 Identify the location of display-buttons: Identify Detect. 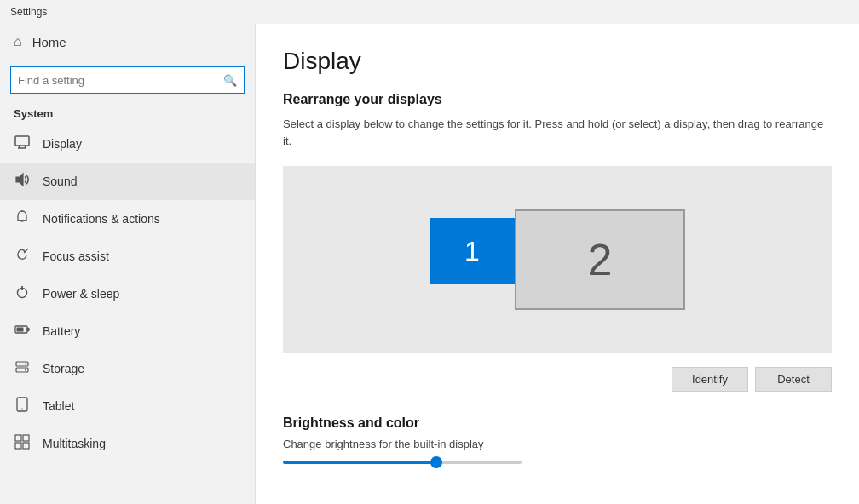
(557, 380).